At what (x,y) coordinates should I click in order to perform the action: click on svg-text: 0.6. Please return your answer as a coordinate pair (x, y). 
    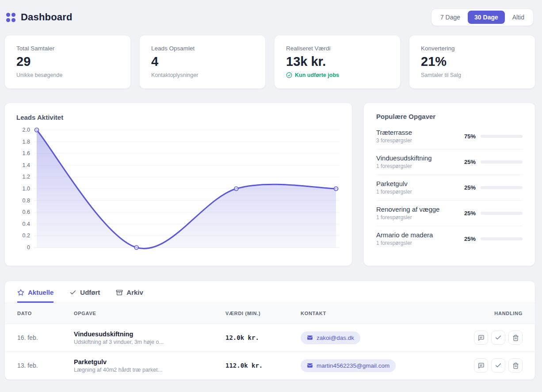
    Looking at the image, I should click on (27, 212).